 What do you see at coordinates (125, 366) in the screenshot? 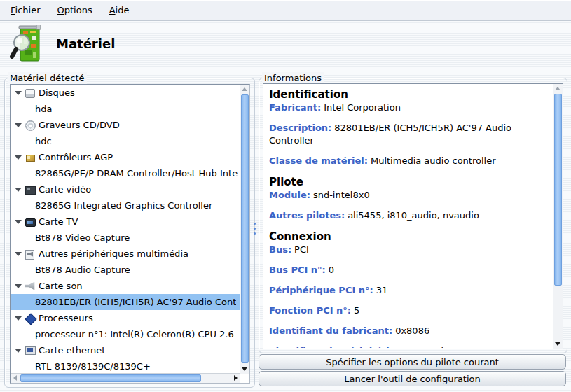
I see `tree-device-row: RTL-8139/8139C/8139C+` at bounding box center [125, 366].